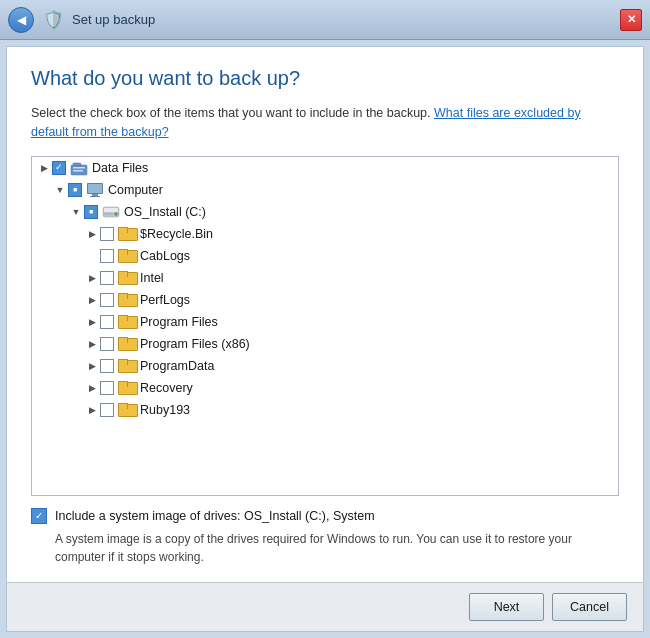 Image resolution: width=650 pixels, height=638 pixels. I want to click on window-title: Set up backup, so click(114, 20).